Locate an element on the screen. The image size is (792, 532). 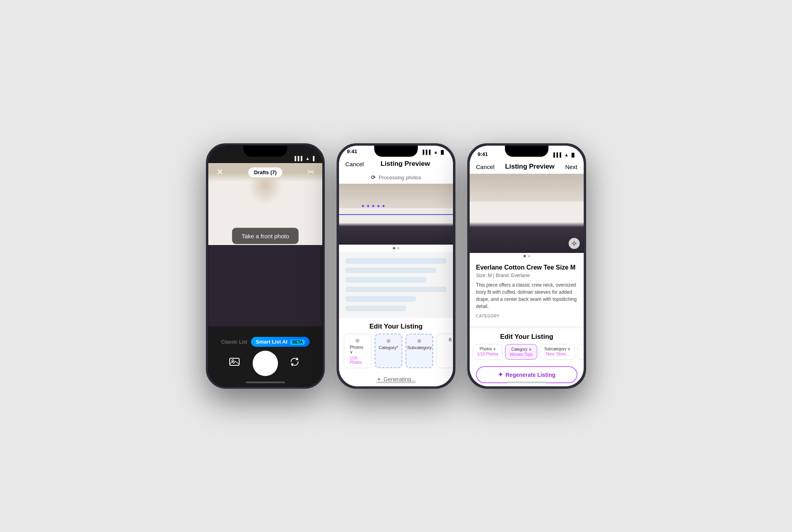
photos-tab-label: Photos ∨ is located at coordinates (358, 350).